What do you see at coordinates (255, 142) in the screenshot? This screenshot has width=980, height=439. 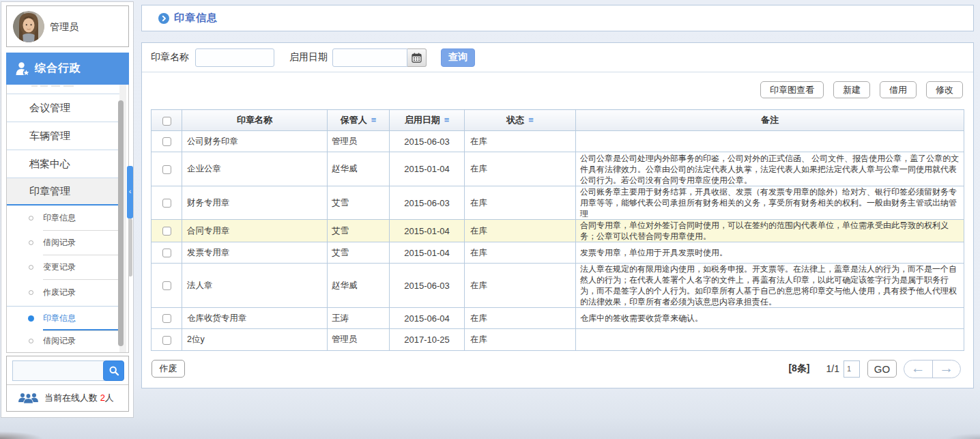 I see `seal-name-cell: 公司财务印章` at bounding box center [255, 142].